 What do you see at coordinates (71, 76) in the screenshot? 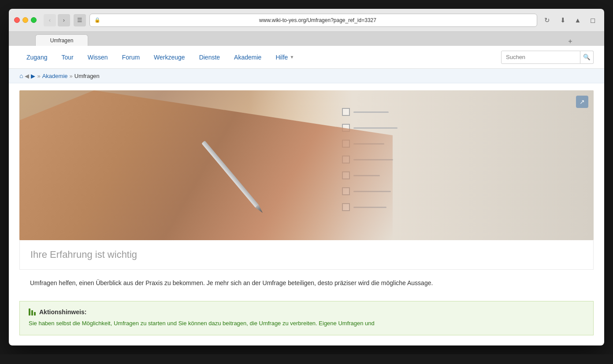
I see `breadcrumb-sep-2: »` at bounding box center [71, 76].